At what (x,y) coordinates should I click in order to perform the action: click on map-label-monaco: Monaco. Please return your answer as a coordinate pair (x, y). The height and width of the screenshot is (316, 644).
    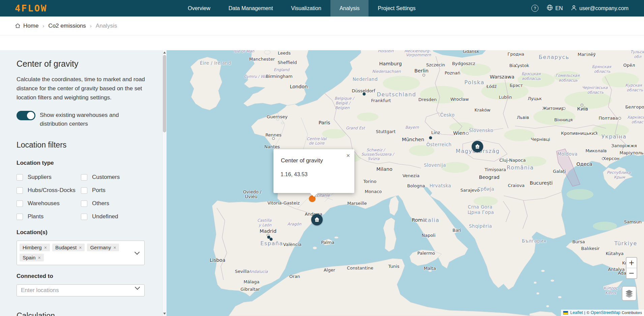
    Looking at the image, I should click on (373, 191).